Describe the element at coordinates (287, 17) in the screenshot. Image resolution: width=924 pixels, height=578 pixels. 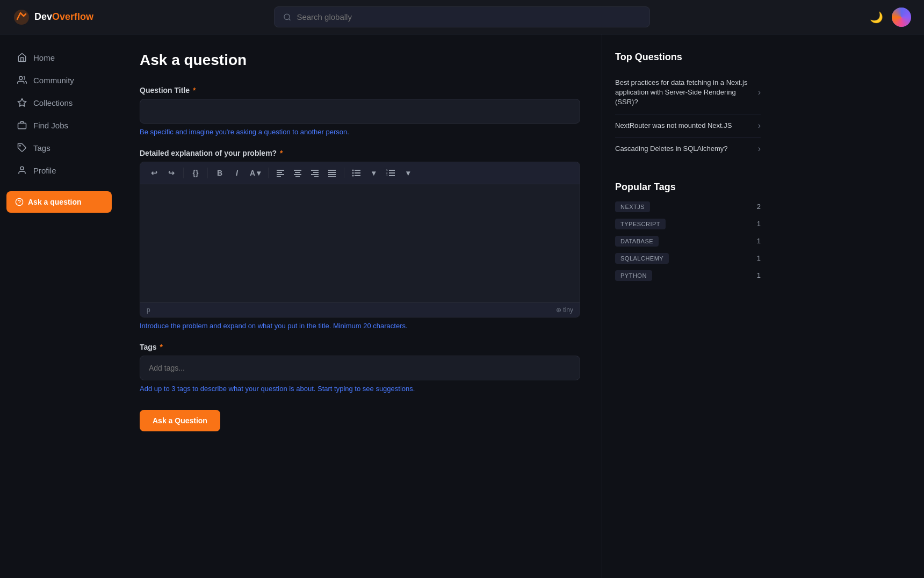
I see `search-icon` at that location.